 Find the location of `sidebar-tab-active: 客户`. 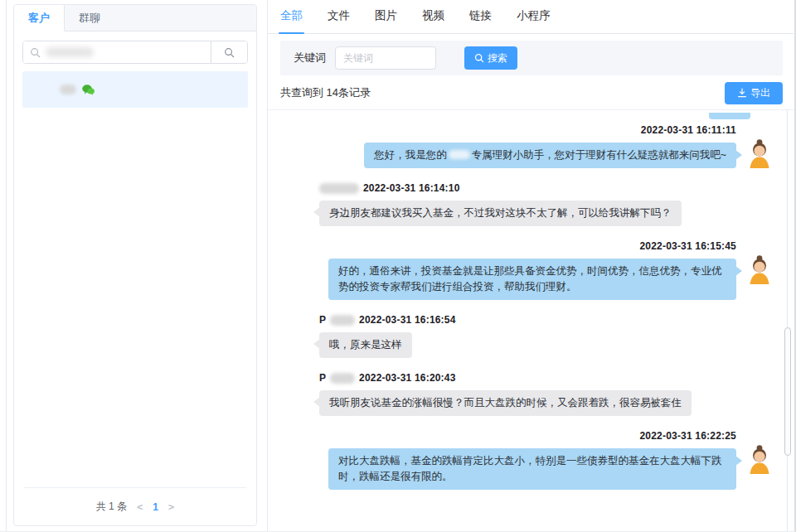

sidebar-tab-active: 客户 is located at coordinates (40, 18).